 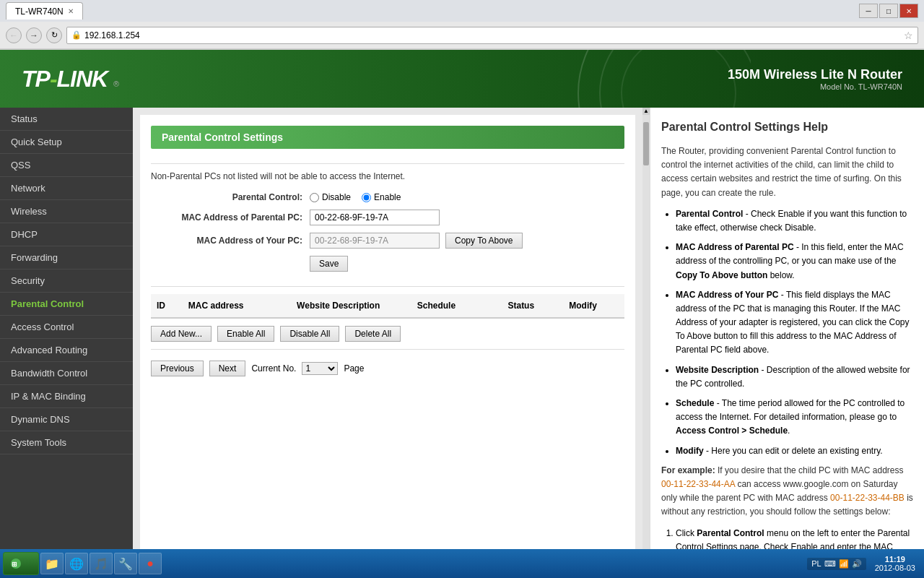 I want to click on maximize-btn: □, so click(x=889, y=11).